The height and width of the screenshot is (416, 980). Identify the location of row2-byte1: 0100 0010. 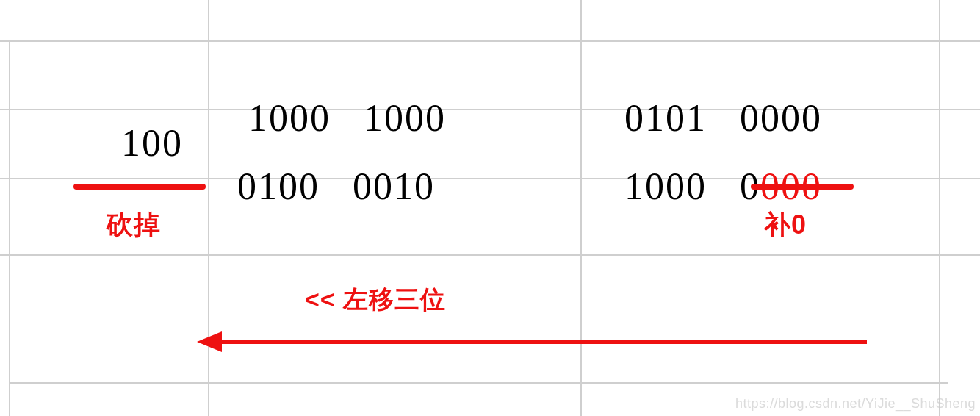
(325, 165).